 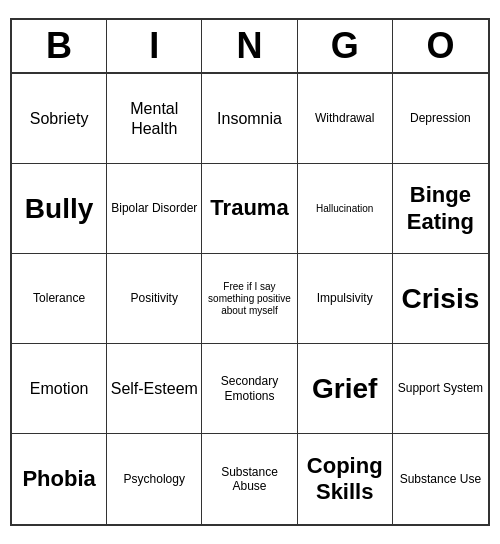 What do you see at coordinates (60, 119) in the screenshot?
I see `bingo-cell-0: Sobriety` at bounding box center [60, 119].